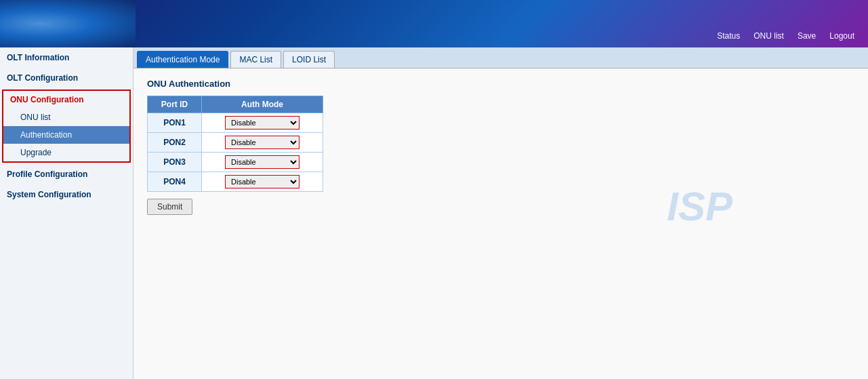  What do you see at coordinates (236, 163) in the screenshot?
I see `table-row: PON3DisableMACLOIDMAC+LOID` at bounding box center [236, 163].